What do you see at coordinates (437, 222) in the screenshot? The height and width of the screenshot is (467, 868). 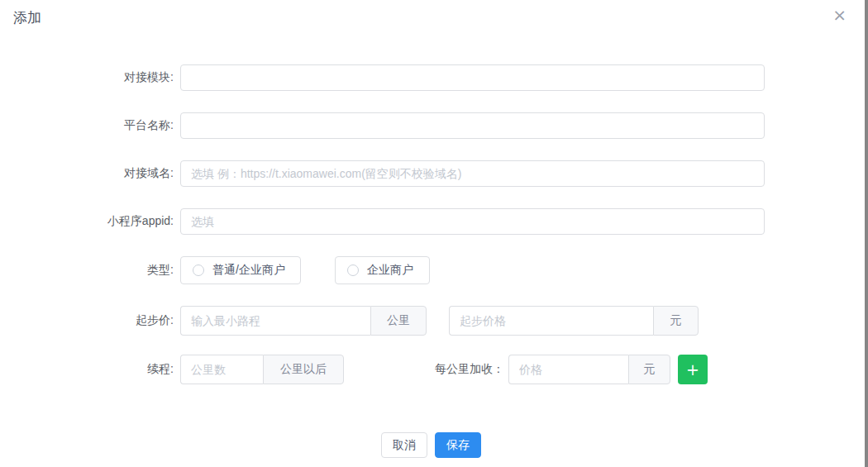 I see `form-row-appid: 小程序appid:` at bounding box center [437, 222].